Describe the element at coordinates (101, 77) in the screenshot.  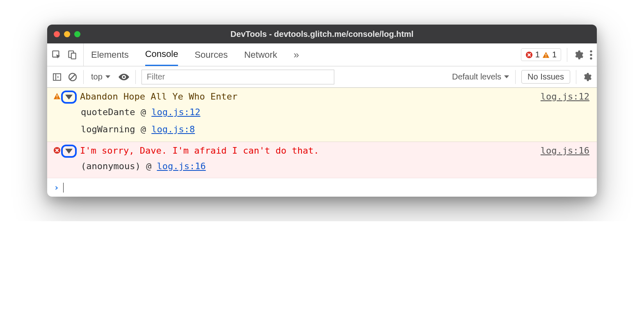
I see `context-selector: top` at that location.